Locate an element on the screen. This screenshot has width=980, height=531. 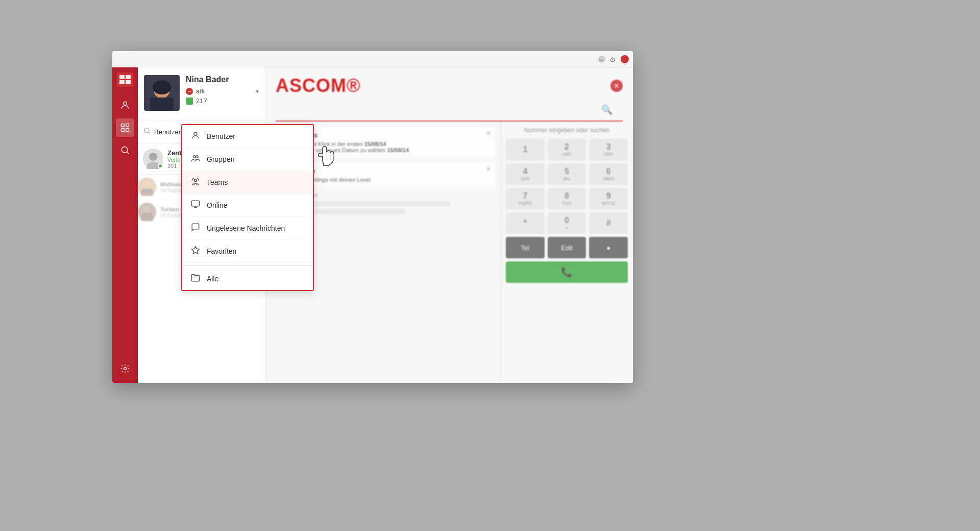
search-icon is located at coordinates (147, 132).